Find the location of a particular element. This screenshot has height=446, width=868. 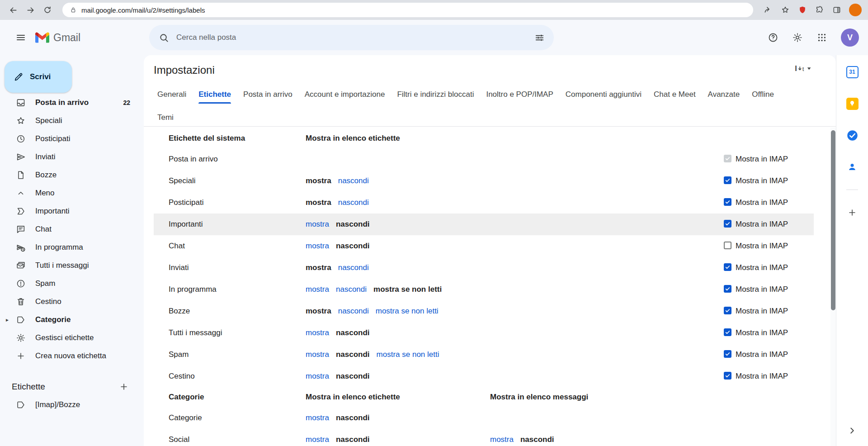

share-button is located at coordinates (768, 10).